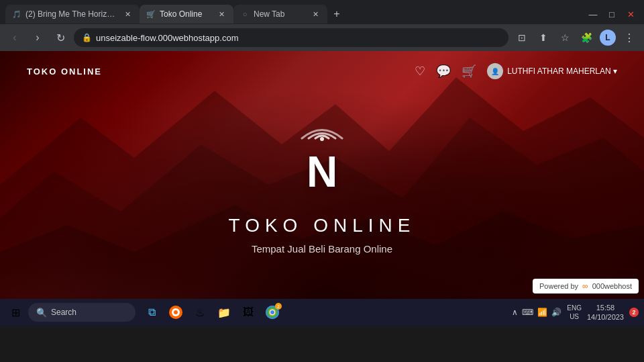 The height and width of the screenshot is (362, 644). I want to click on volume-icon: 🔊, so click(557, 312).